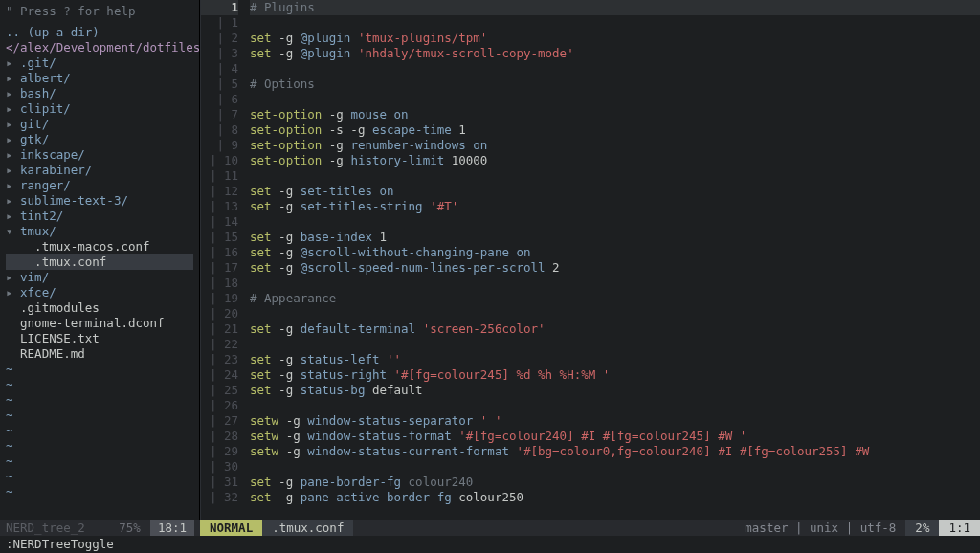  What do you see at coordinates (614, 452) in the screenshot?
I see `code-line: setw -g window-status-current-format '#[…` at bounding box center [614, 452].